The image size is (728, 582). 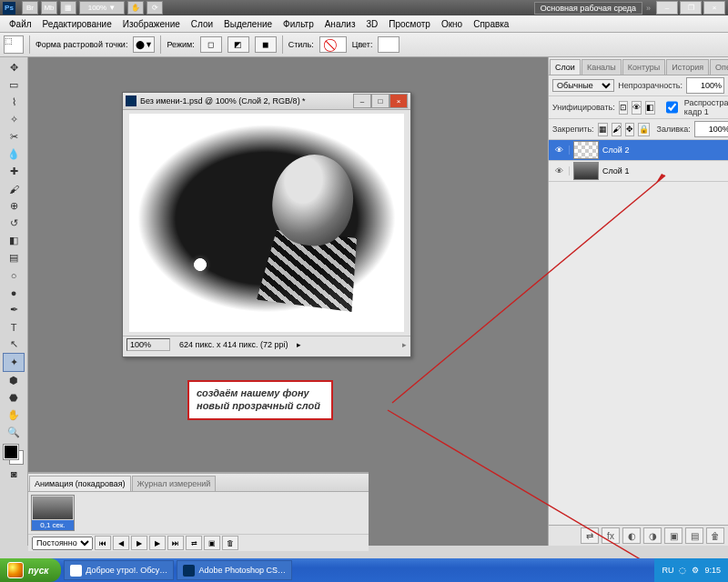 I want to click on unify-position-button: ⊡, so click(x=623, y=107).